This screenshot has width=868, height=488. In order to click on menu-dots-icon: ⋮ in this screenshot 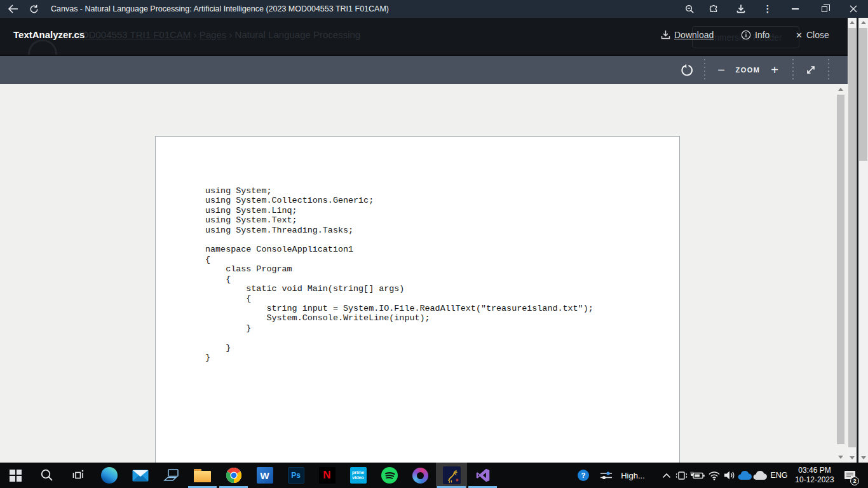, I will do `click(768, 9)`.